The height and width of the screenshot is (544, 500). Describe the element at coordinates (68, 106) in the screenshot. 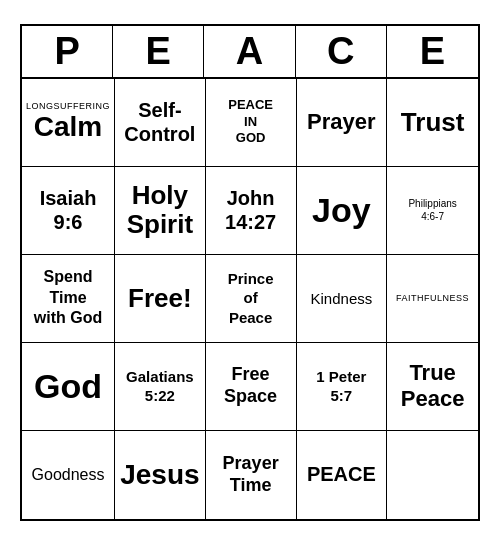

I see `cell-0-sub: LONGSUFFERING` at that location.